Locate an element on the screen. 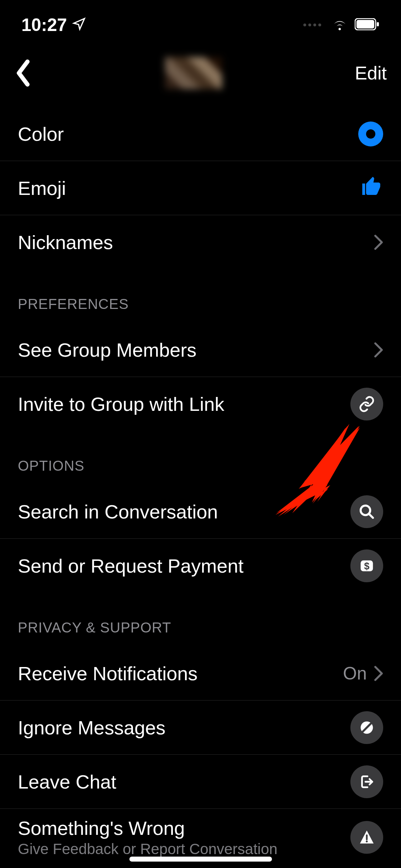 The height and width of the screenshot is (868, 401). row-notifications: Receive Notifications On is located at coordinates (200, 673).